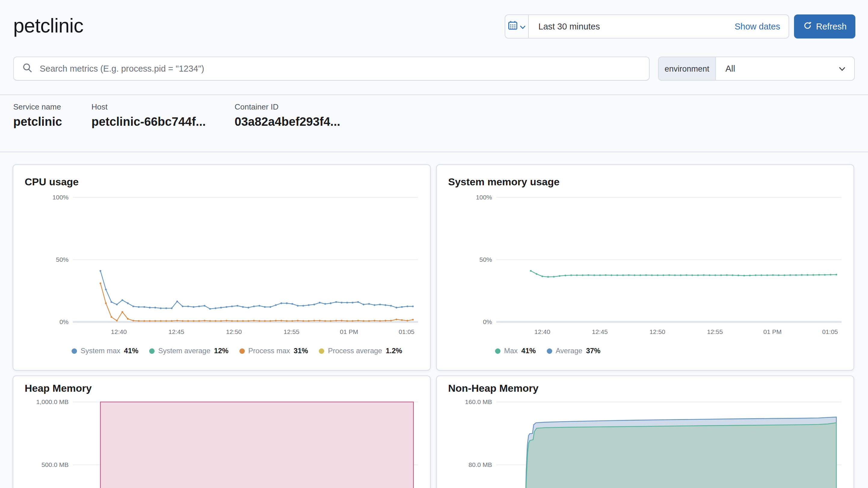  I want to click on y-axis-tick-label: 50%, so click(62, 260).